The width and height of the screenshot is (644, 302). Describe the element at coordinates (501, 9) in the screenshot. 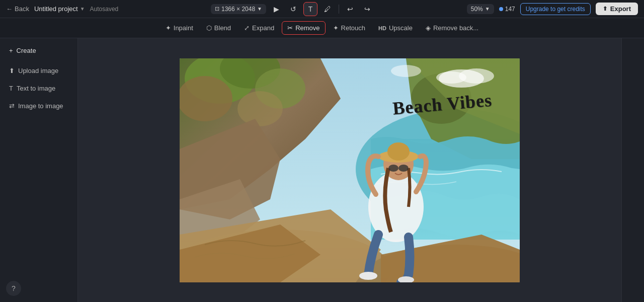

I see `credits-dot-icon` at that location.